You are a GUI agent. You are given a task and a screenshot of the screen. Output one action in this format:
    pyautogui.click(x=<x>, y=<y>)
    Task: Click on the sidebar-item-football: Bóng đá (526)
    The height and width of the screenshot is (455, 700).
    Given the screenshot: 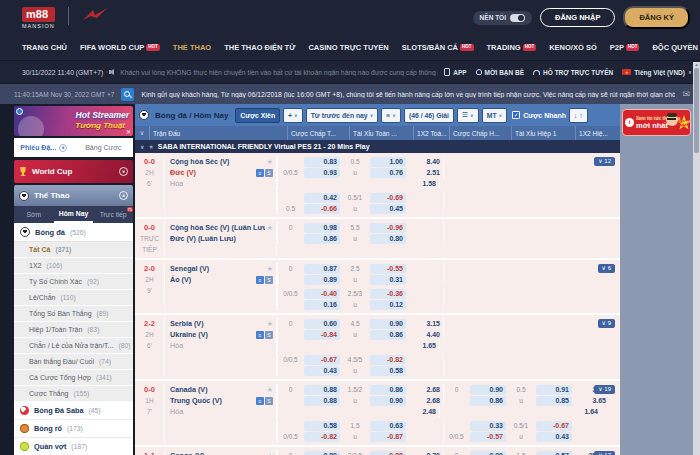 What is the action you would take?
    pyautogui.click(x=74, y=232)
    